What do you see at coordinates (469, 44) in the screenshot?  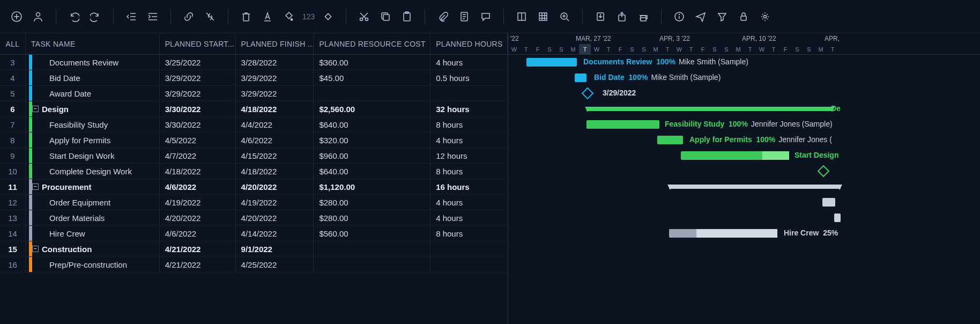 I see `header-hours: PLANNED HOURS` at bounding box center [469, 44].